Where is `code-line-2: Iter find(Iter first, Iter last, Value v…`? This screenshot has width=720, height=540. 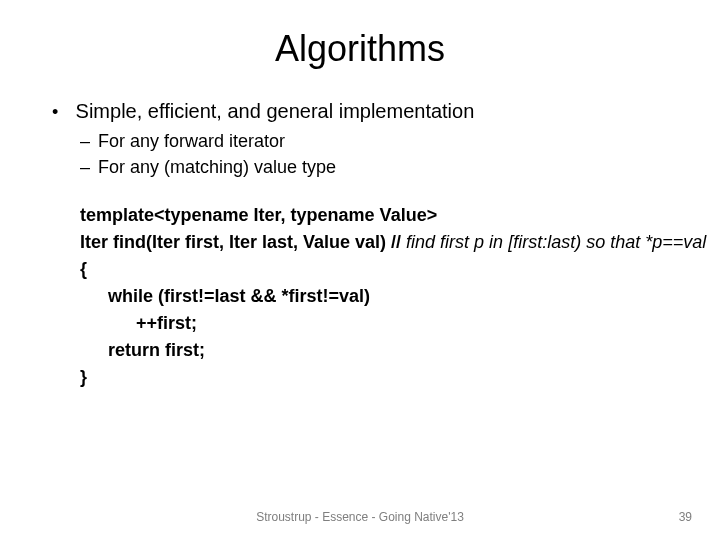
code-line-2: Iter find(Iter first, Iter last, Value v… is located at coordinates (375, 242).